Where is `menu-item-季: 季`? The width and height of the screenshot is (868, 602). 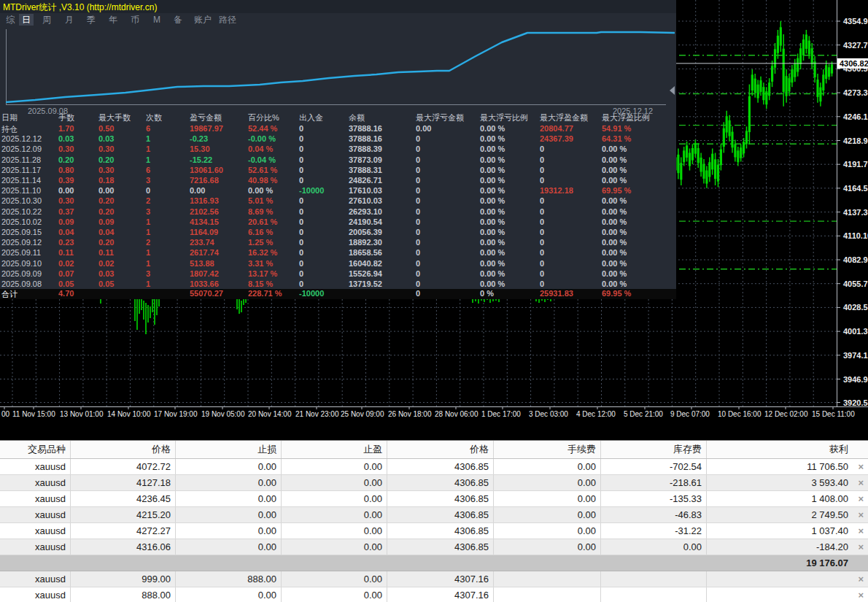 menu-item-季: 季 is located at coordinates (91, 20).